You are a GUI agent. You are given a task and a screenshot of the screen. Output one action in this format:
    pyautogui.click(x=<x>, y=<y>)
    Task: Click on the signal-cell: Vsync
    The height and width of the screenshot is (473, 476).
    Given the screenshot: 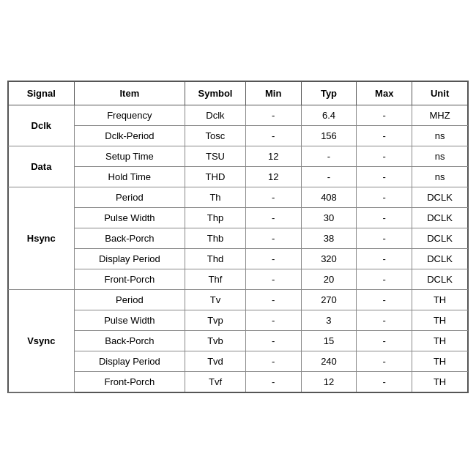 What is the action you would take?
    pyautogui.click(x=42, y=340)
    